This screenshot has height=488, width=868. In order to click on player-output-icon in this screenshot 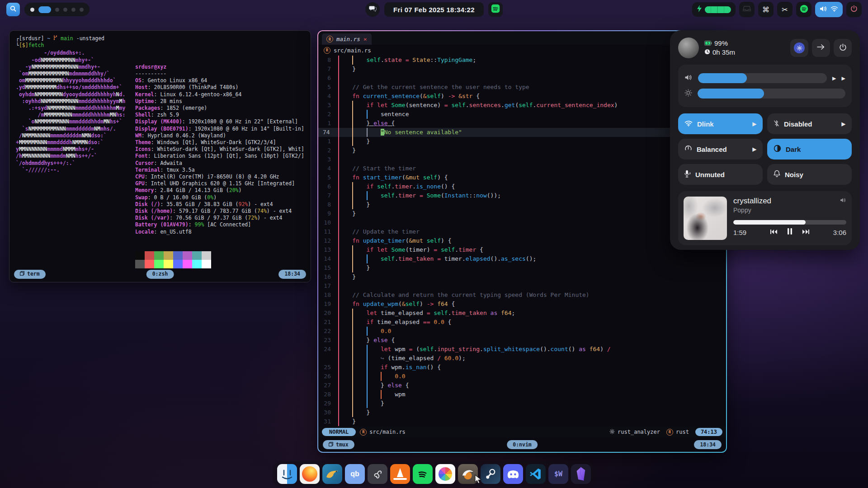, I will do `click(843, 201)`.